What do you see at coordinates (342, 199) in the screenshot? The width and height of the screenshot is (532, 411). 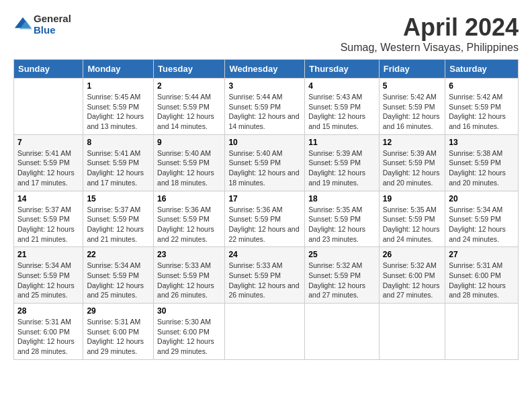 I see `day-number: 18` at bounding box center [342, 199].